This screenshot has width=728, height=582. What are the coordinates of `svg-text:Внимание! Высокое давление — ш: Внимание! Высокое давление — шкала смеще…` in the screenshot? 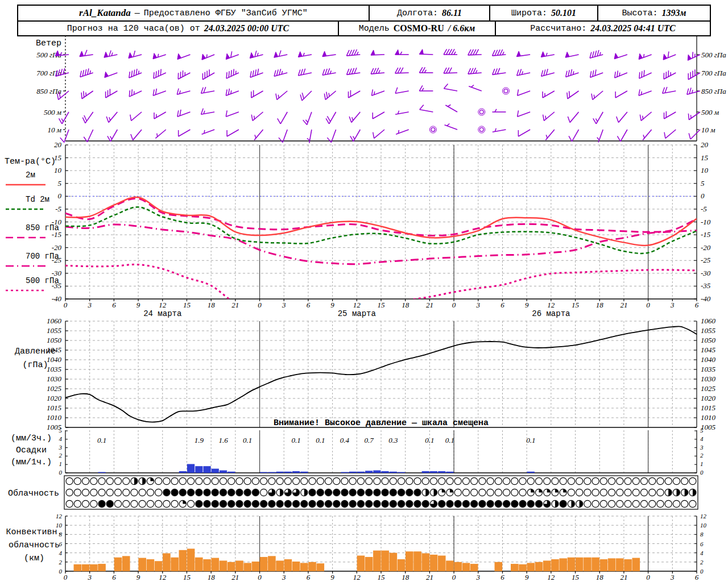 It's located at (381, 423).